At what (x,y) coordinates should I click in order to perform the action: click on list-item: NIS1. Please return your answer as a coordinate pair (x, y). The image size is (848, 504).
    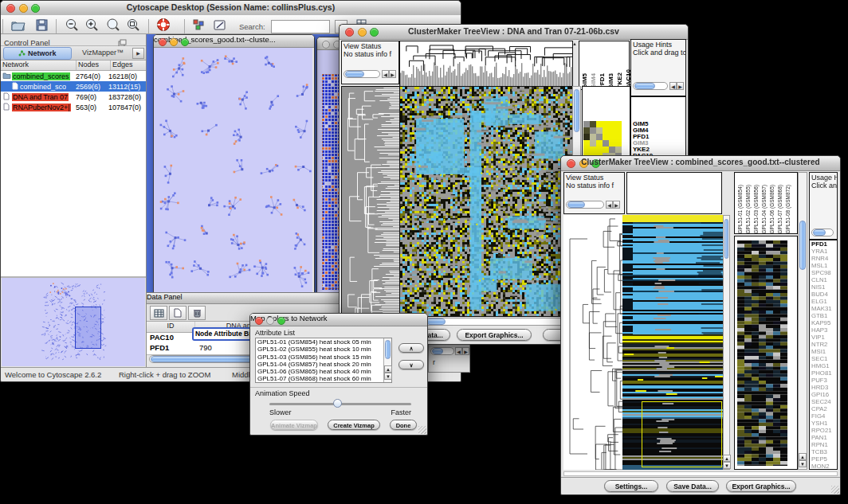
    Looking at the image, I should click on (823, 287).